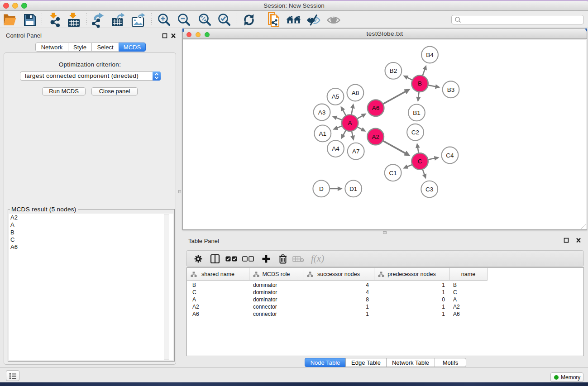 This screenshot has width=588, height=386. Describe the element at coordinates (336, 97) in the screenshot. I see `svg-text: A5` at that location.